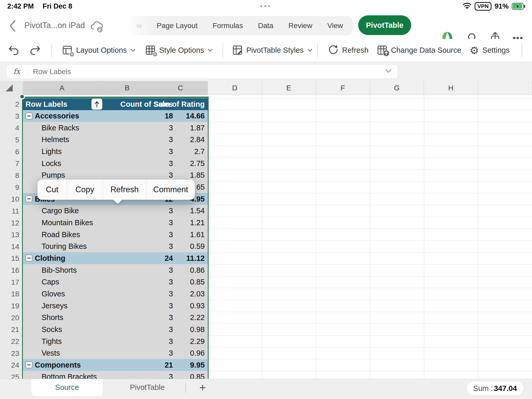 This screenshot has height=399, width=532. I want to click on pivot-cell-label: Road Bikes, so click(61, 235).